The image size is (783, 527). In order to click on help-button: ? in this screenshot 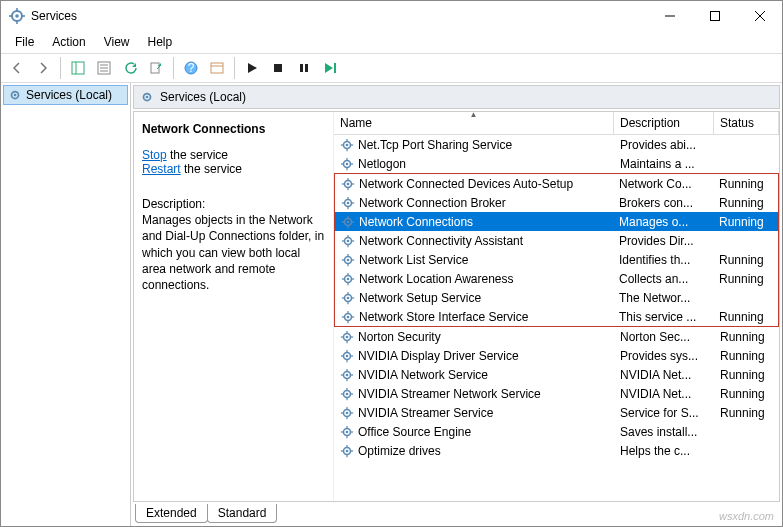, I will do `click(191, 68)`.